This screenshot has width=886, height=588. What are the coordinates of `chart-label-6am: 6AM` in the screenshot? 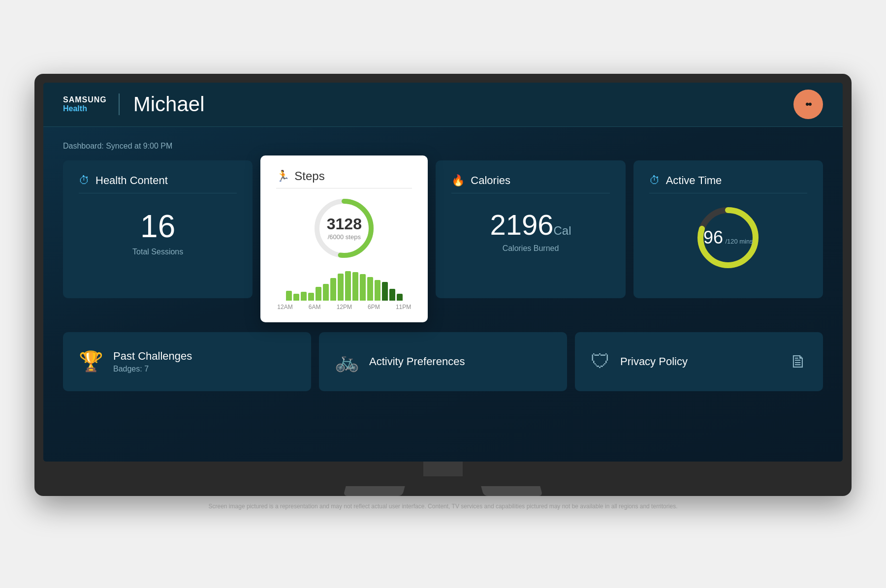 It's located at (315, 307).